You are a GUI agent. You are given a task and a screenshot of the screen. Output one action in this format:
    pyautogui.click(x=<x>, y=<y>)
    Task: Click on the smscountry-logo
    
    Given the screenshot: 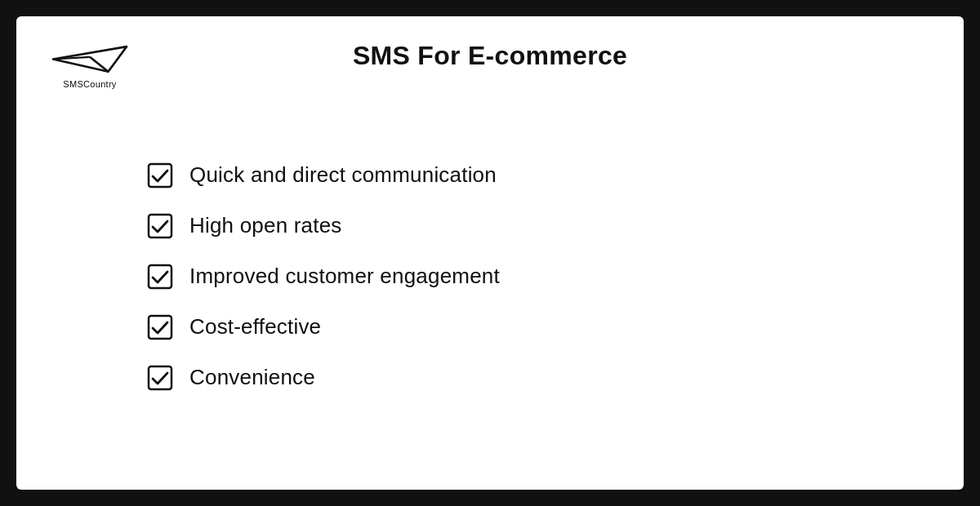 What is the action you would take?
    pyautogui.click(x=90, y=59)
    